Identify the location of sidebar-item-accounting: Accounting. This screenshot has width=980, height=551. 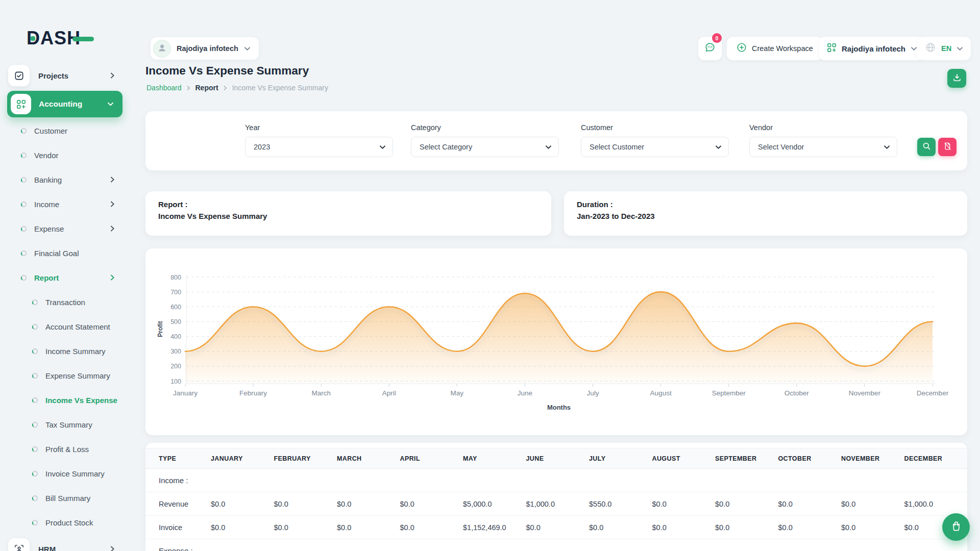
(64, 104).